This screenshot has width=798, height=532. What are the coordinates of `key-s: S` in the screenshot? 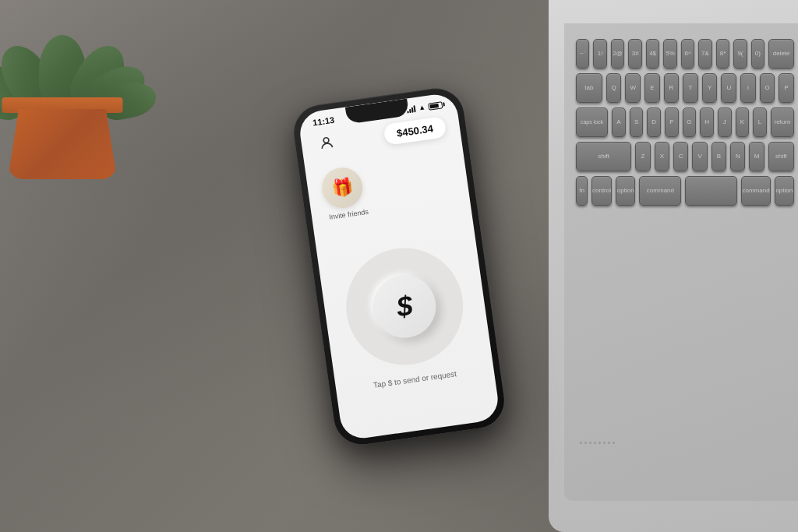 It's located at (637, 122).